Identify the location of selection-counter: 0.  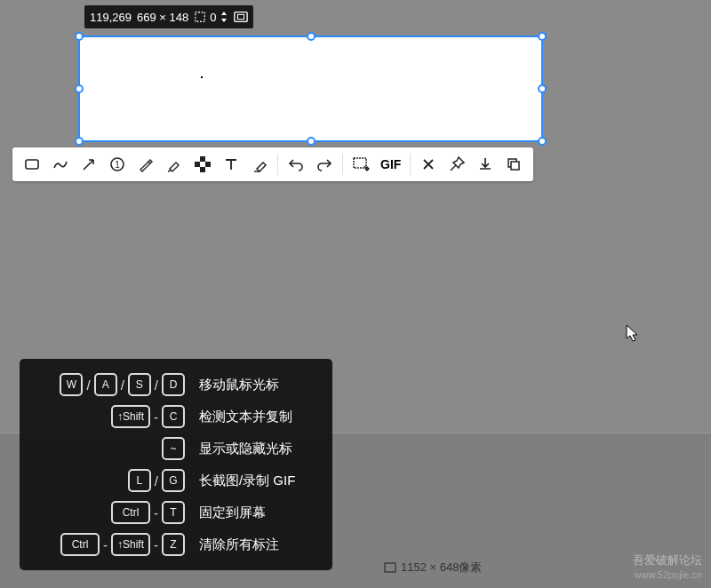
(212, 18).